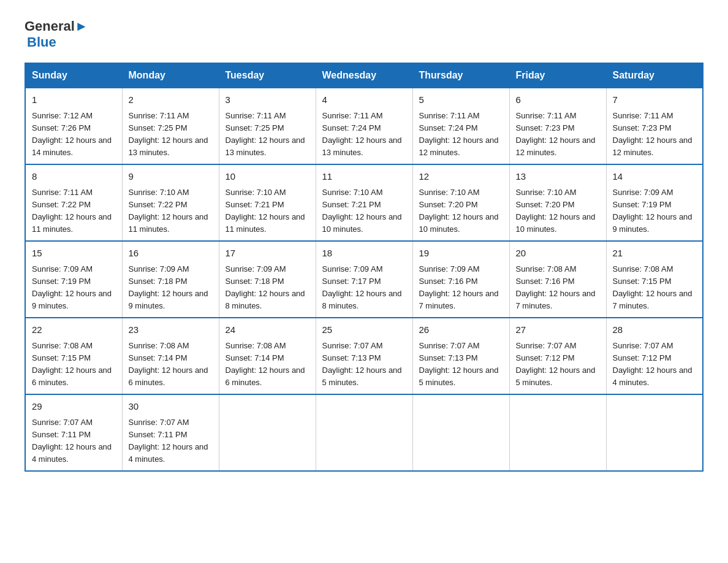  Describe the element at coordinates (654, 280) in the screenshot. I see `cell-week3-day6: 21Sunrise: 7:08 AMSunset: 7:15 PMDayligh…` at that location.